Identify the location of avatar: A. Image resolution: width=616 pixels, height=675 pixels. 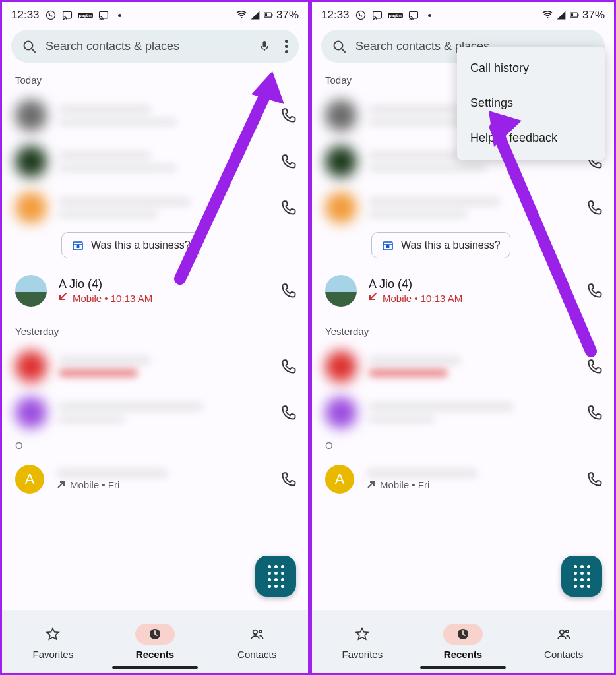
(30, 479).